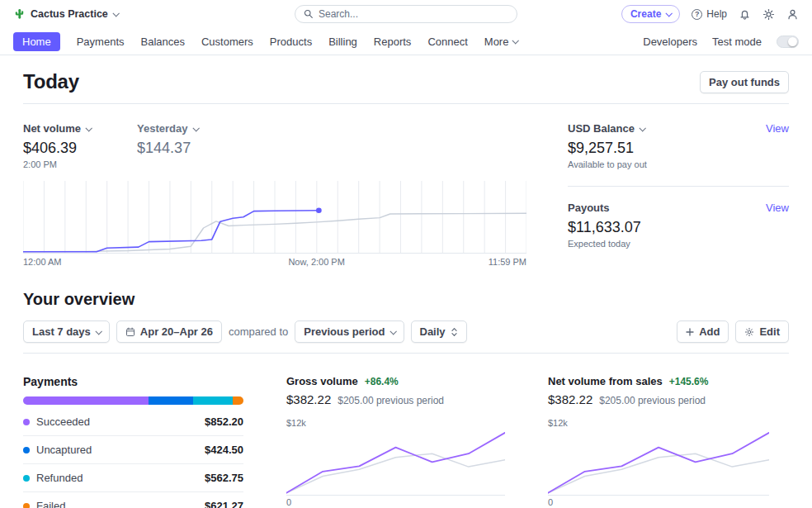  What do you see at coordinates (396, 463) in the screenshot?
I see `gross-volume-line-chart` at bounding box center [396, 463].